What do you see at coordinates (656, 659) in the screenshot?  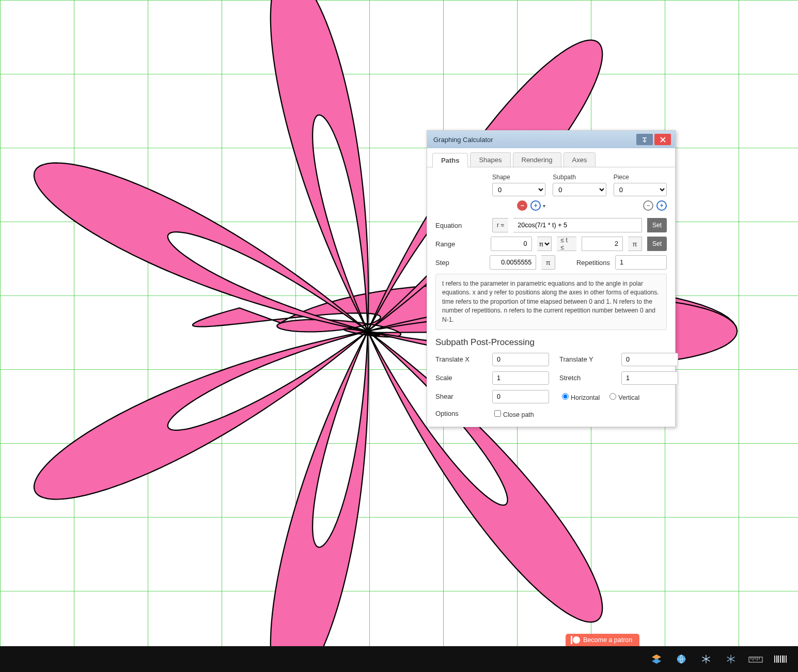 I see `dock-layers-icon` at bounding box center [656, 659].